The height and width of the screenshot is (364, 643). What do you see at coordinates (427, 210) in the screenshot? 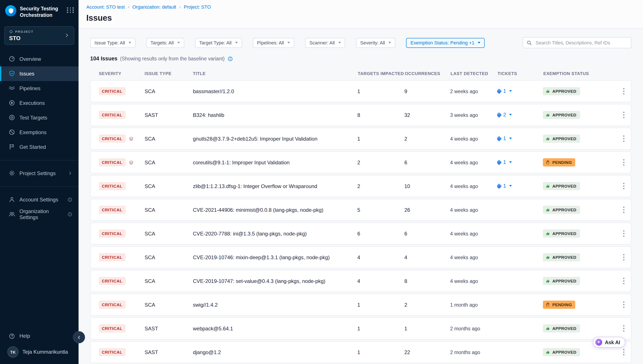
I see `occurrences: 26` at bounding box center [427, 210].